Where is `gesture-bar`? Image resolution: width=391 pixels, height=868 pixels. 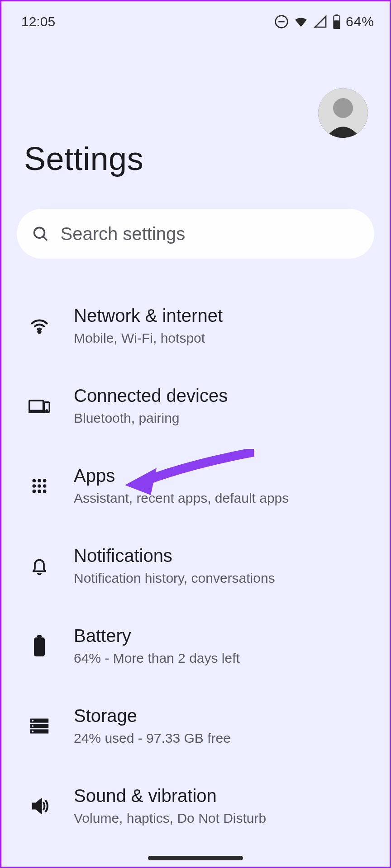 gesture-bar is located at coordinates (196, 858).